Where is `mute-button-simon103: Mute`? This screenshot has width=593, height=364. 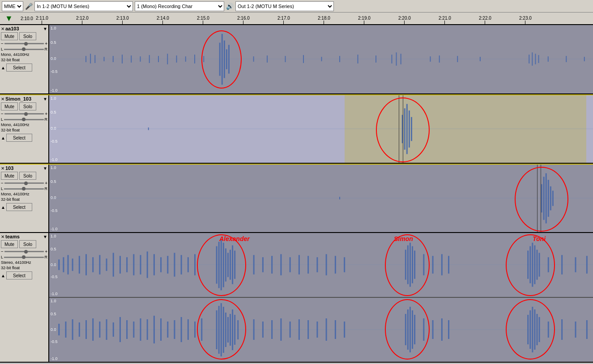
mute-button-simon103: Mute is located at coordinates (9, 106).